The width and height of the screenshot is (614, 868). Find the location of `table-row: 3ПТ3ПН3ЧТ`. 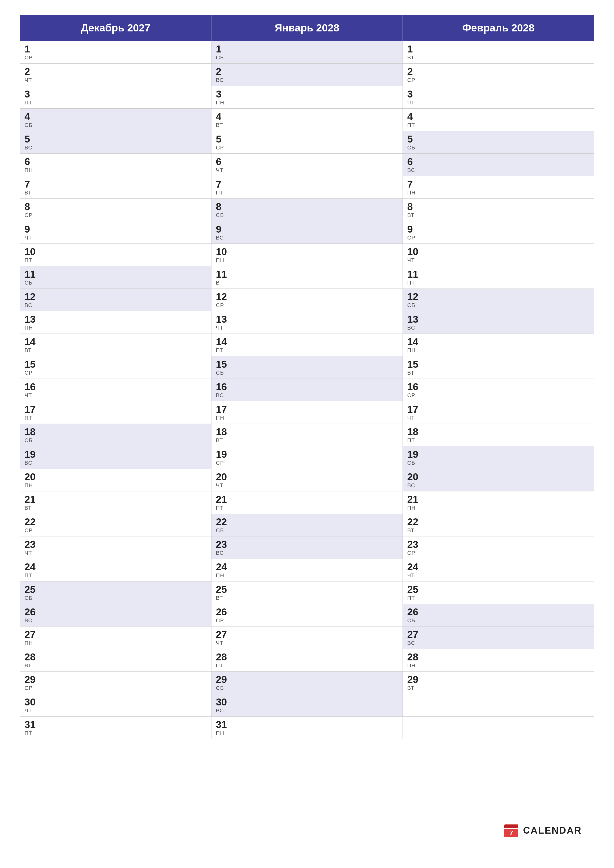

table-row: 3ПТ3ПН3ЧТ is located at coordinates (307, 98).